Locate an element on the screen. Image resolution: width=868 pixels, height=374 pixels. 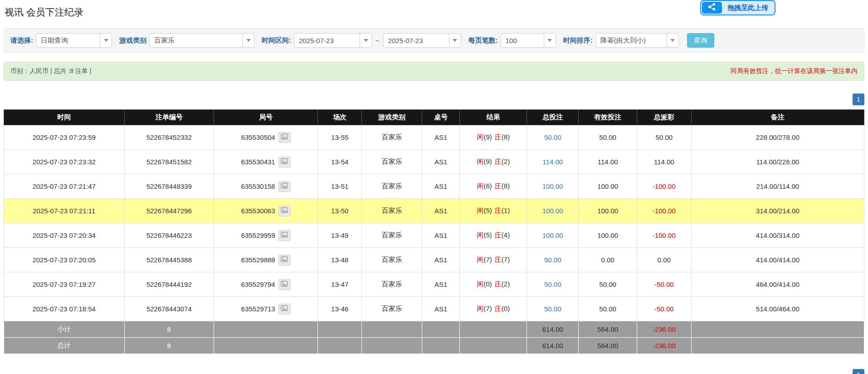
cell-round: 635529959 is located at coordinates (266, 236).